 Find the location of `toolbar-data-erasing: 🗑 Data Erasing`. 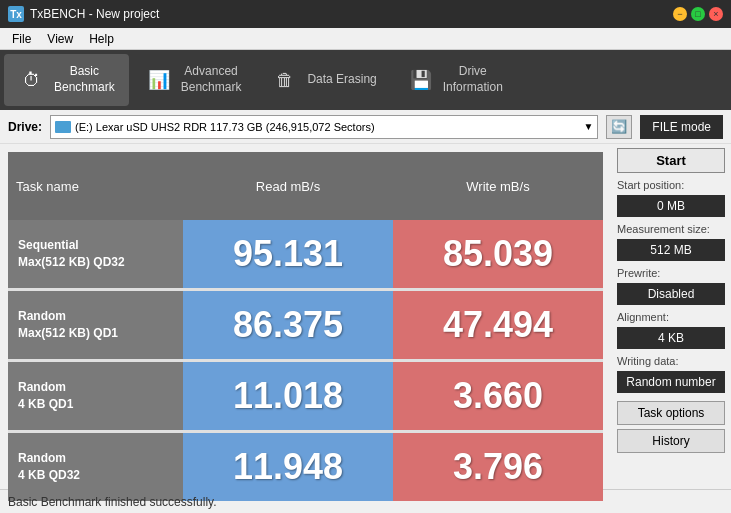

toolbar-data-erasing: 🗑 Data Erasing is located at coordinates (324, 80).